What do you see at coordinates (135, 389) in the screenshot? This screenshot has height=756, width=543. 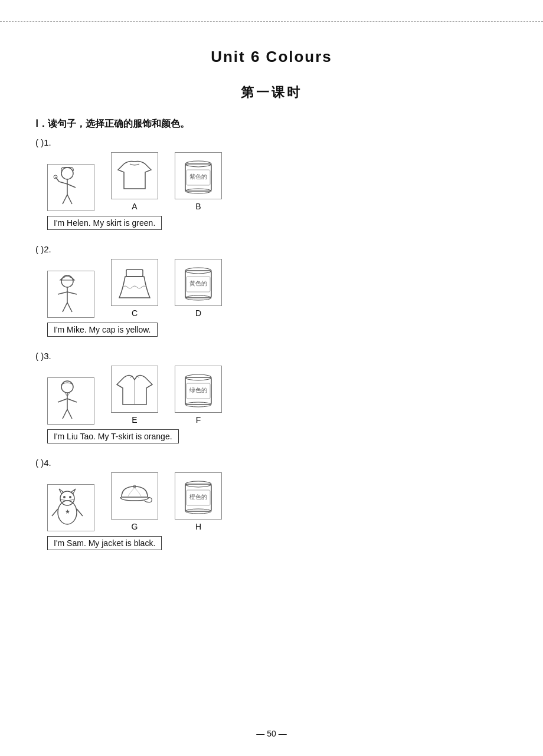 I see `jacket-e` at bounding box center [135, 389].